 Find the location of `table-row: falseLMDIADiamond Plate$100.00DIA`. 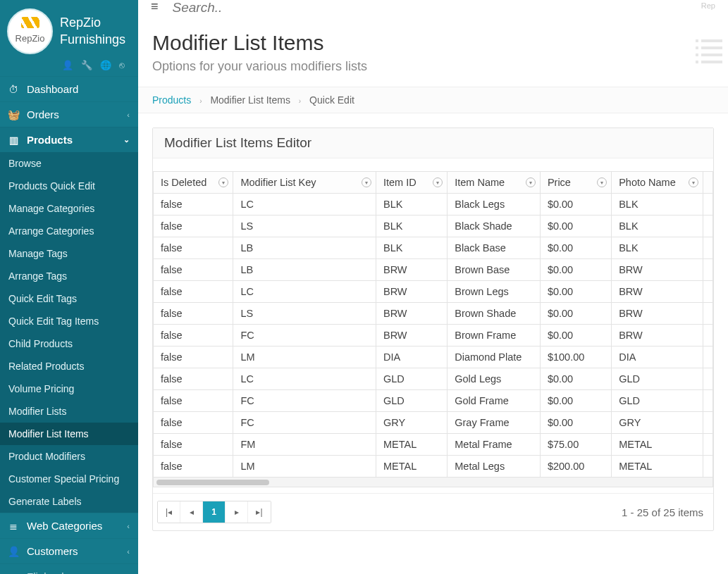

table-row: falseLMDIADiamond Plate$100.00DIA is located at coordinates (433, 358).